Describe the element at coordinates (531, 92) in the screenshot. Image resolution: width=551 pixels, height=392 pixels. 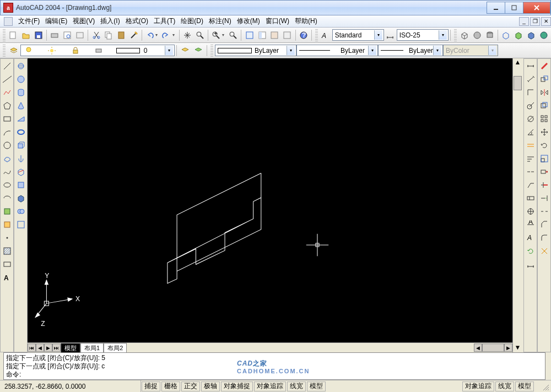
I see `dim-ordinate-button` at that location.